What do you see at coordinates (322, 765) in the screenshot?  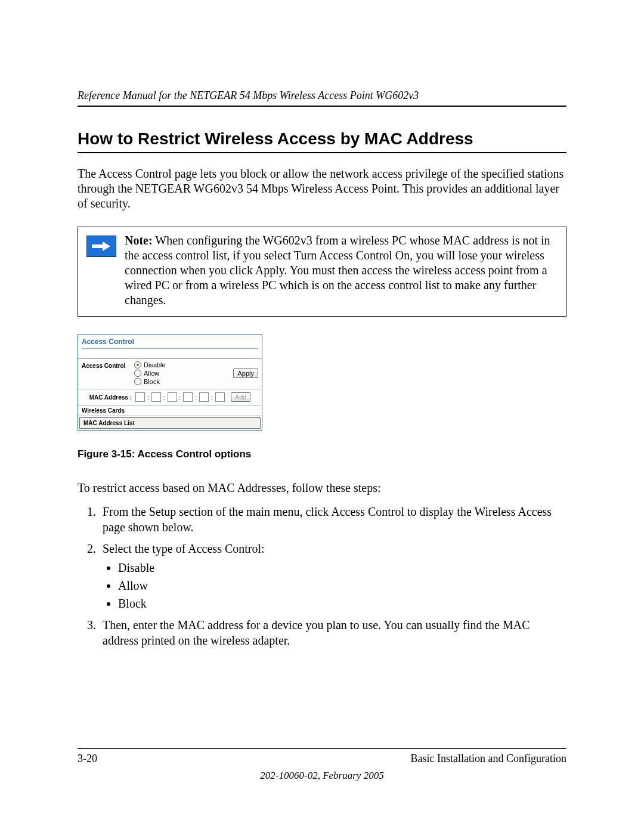 I see `page-footer: 3-20 Basic Installation and Configuratio…` at bounding box center [322, 765].